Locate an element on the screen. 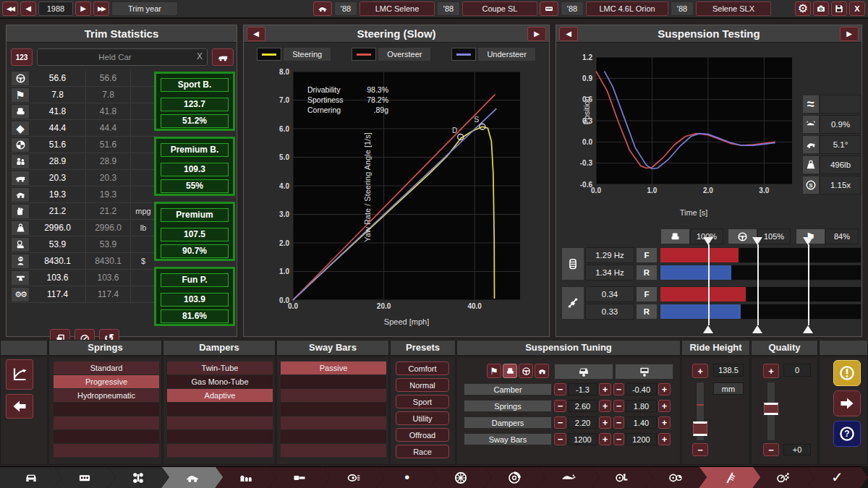 The width and height of the screenshot is (868, 488). fast-forward-button: ▶▶ is located at coordinates (101, 9).